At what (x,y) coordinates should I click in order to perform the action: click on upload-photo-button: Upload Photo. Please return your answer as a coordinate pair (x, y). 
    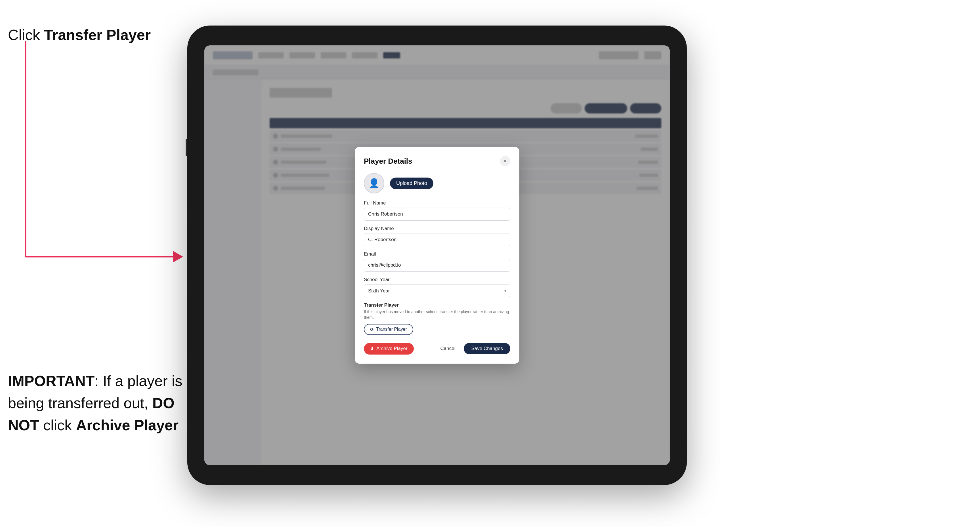
    Looking at the image, I should click on (412, 183).